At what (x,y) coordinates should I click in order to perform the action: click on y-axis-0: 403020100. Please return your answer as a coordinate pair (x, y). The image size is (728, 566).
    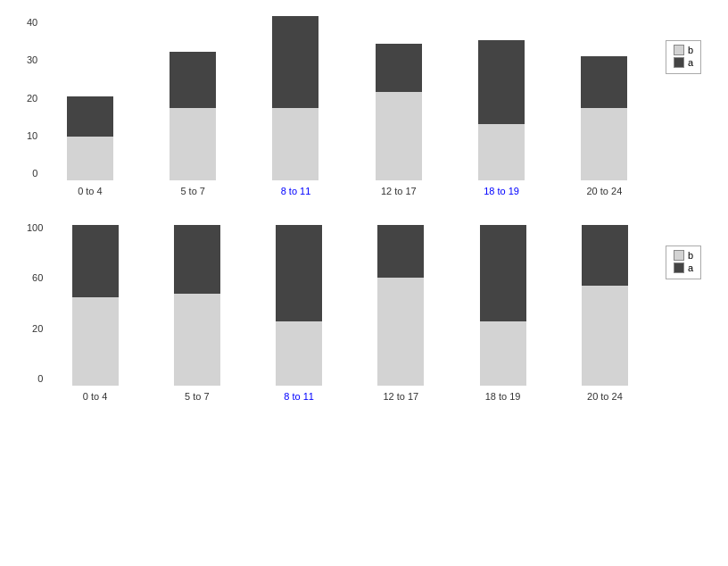
    Looking at the image, I should click on (34, 98).